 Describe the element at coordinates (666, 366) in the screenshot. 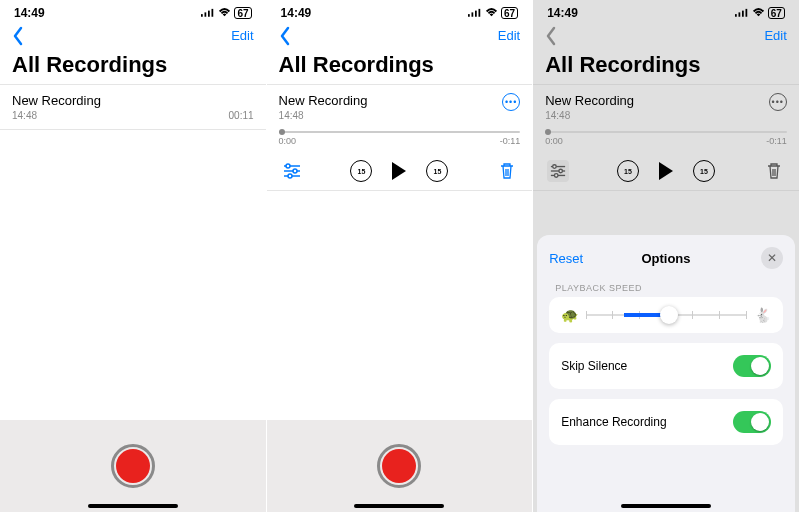

I see `skip-silence-row: Skip Silence` at that location.